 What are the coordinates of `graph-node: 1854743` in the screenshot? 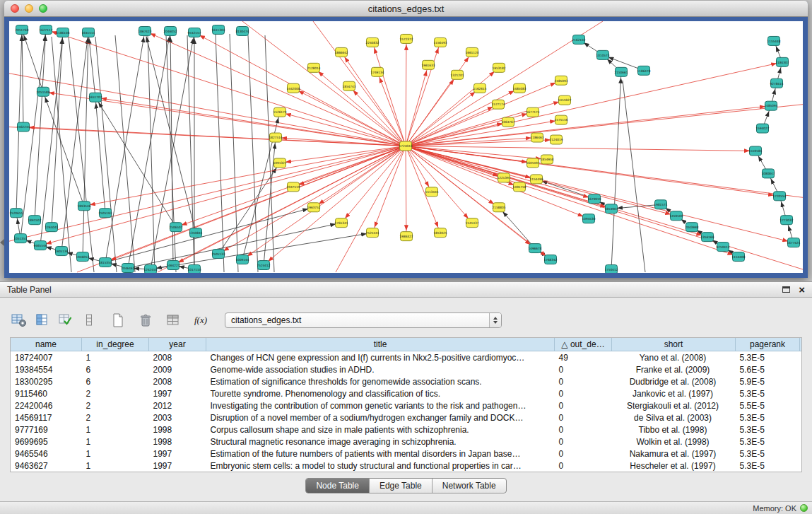 It's located at (349, 86).